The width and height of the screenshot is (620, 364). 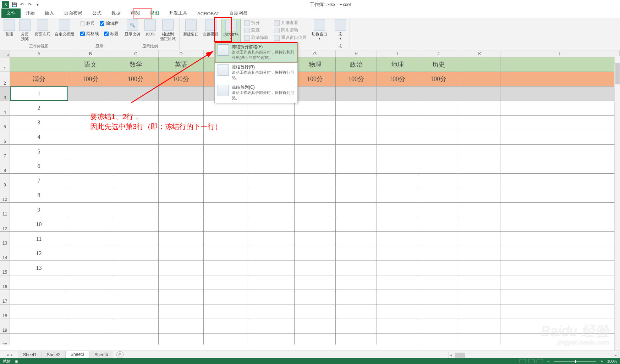 What do you see at coordinates (154, 13) in the screenshot?
I see `tab-view: 视图` at bounding box center [154, 13].